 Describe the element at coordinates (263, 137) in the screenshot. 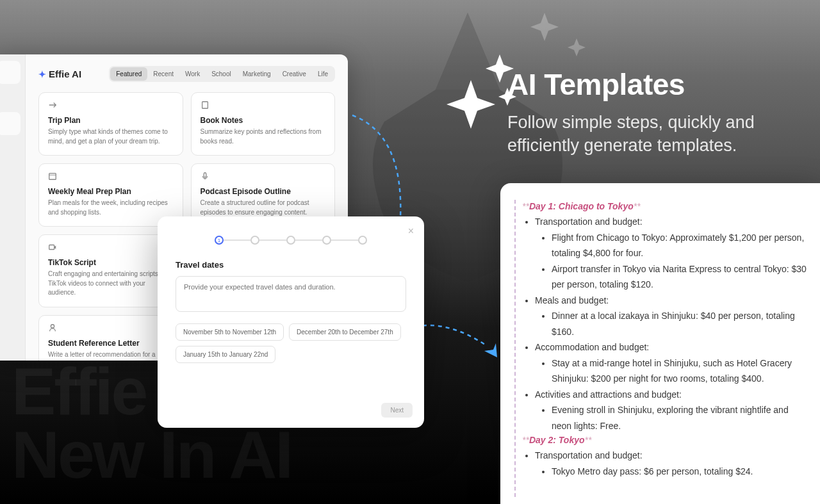

I see `template-desc: Summarize key points and reflections fro…` at that location.